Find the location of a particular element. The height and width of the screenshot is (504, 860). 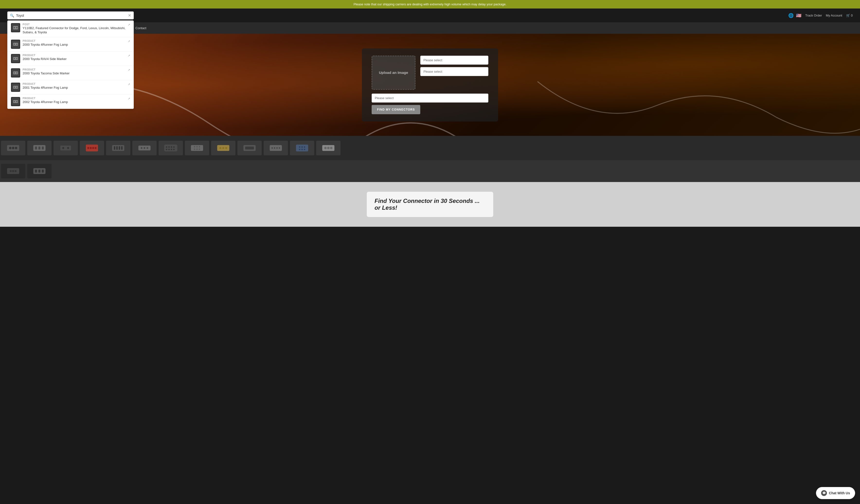

result-title: 2000 Toyota 4Runner Fog Lamp is located at coordinates (74, 45).